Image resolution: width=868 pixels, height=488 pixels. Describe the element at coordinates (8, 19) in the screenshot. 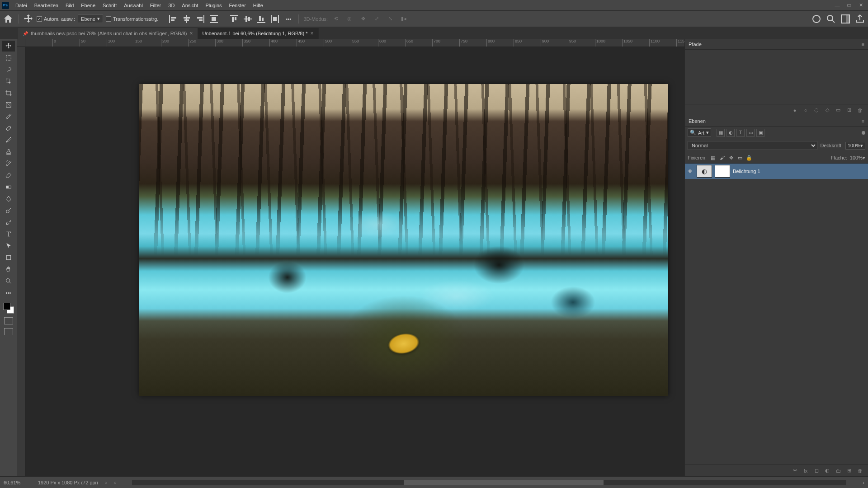

I see `home-icon` at that location.